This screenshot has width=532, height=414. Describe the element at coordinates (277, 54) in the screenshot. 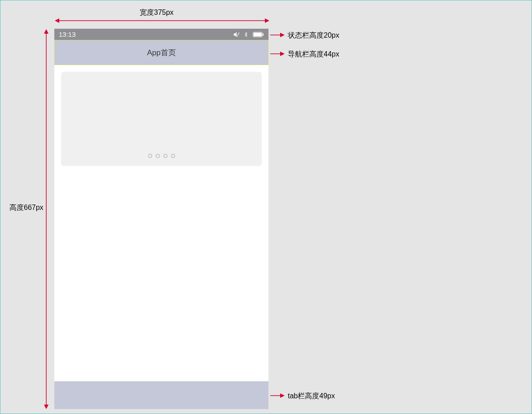

I see `navbar-pointer` at that location.